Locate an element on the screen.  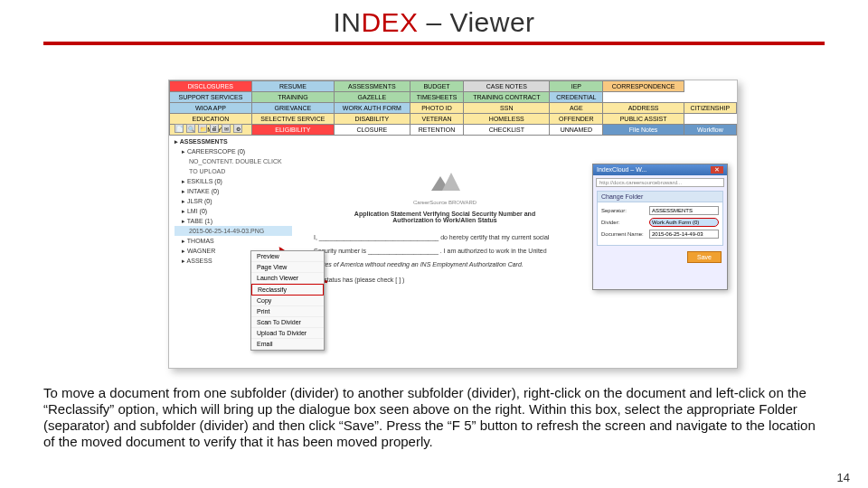
tab-budget: BUDGET is located at coordinates (437, 87).